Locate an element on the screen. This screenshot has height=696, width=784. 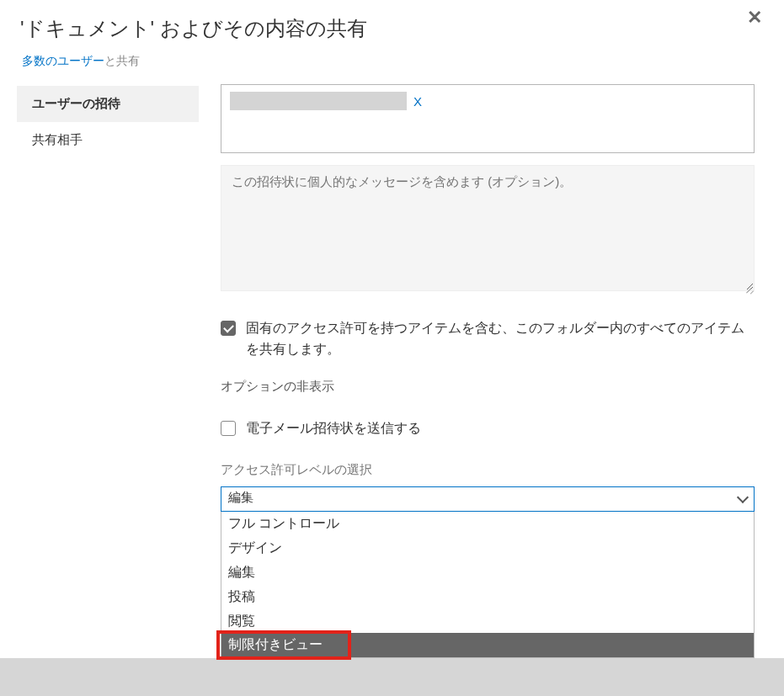
permission-option-edit: 編集 is located at coordinates (488, 572).